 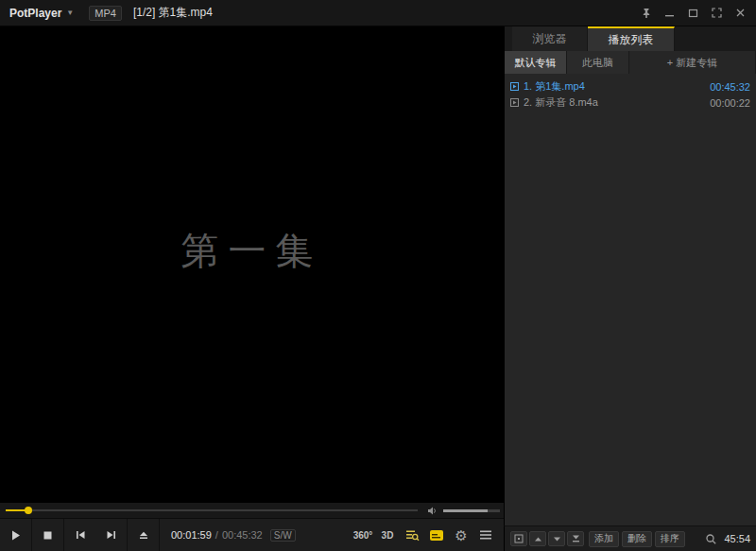 I want to click on open-file-button, so click(x=144, y=535).